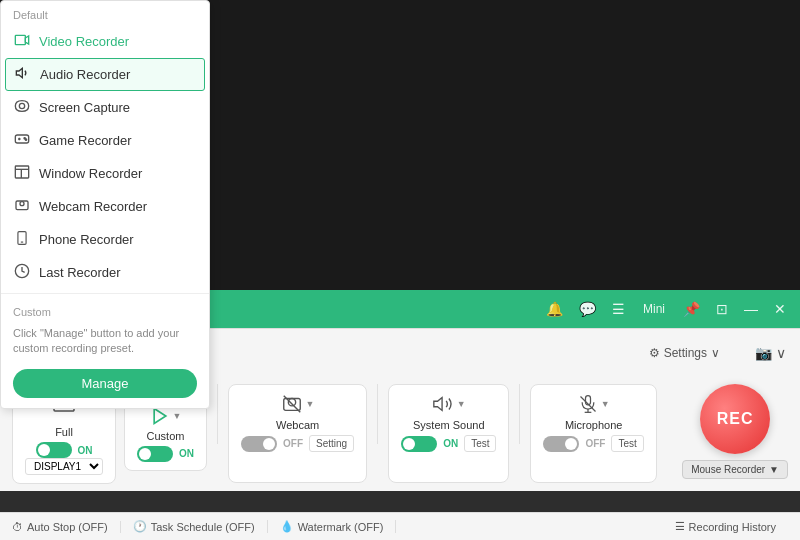  I want to click on dropdown-item-screen-capture: Screen Capture, so click(105, 108).